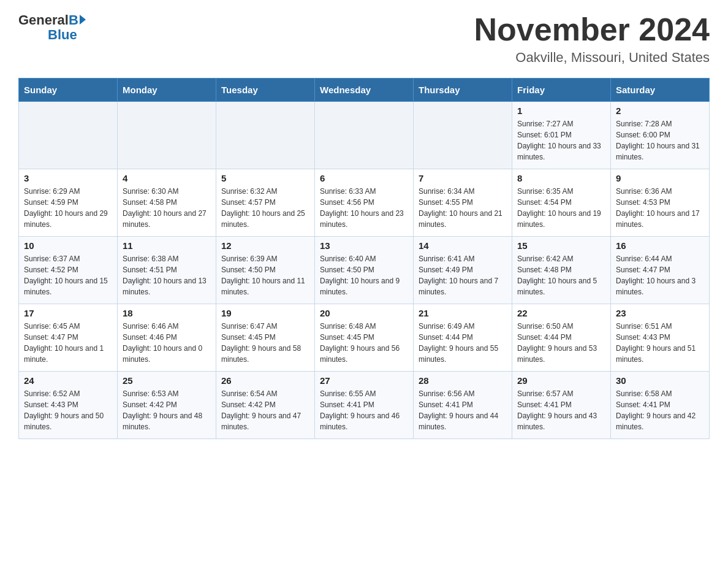 This screenshot has width=728, height=563. Describe the element at coordinates (266, 270) in the screenshot. I see `calendar-cell: 12Sunrise: 6:39 AM Sunset: 4:50 PM Dayli…` at that location.